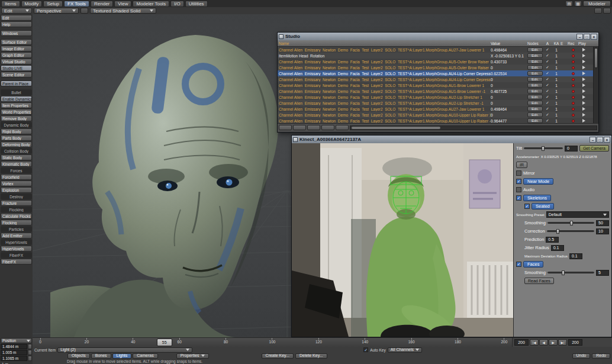 The image size is (612, 364). Describe the element at coordinates (595, 85) in the screenshot. I see `studio-vertical-scrollbar` at that location.